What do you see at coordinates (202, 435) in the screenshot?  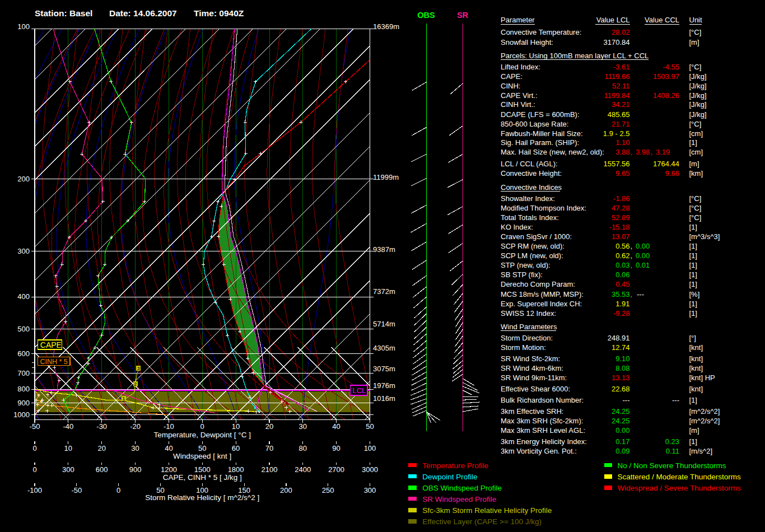 I see `svg-text: Temperature, Dewpoint [ °C ]` at bounding box center [202, 435].